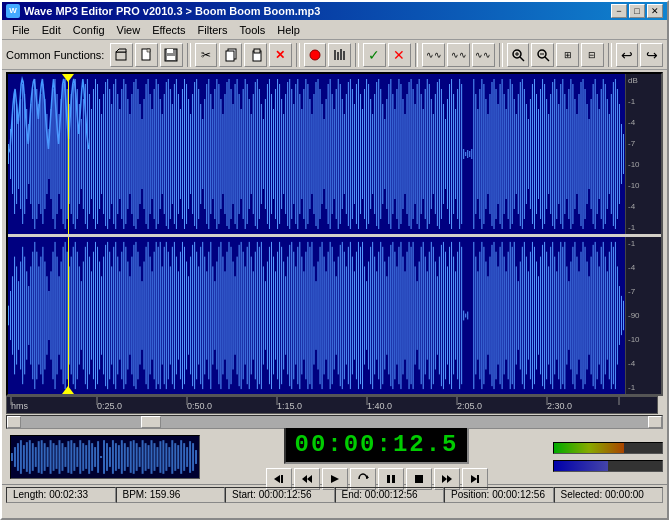 The height and width of the screenshot is (520, 669). Describe the element at coordinates (151, 422) in the screenshot. I see `scroll-thumb` at that location.